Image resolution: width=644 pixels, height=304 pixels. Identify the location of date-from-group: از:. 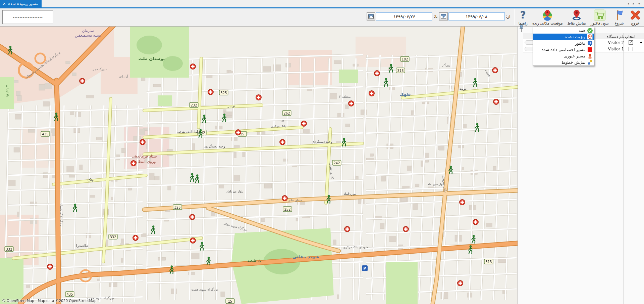
(476, 16).